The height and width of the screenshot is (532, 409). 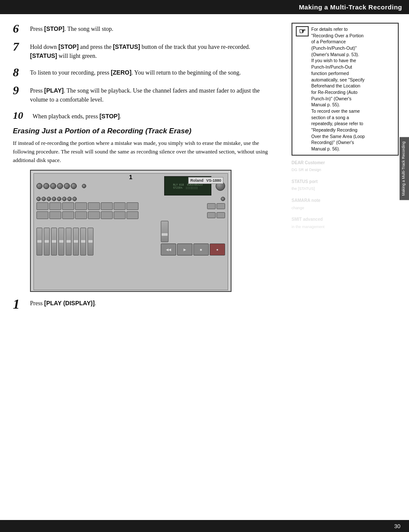 What do you see at coordinates (345, 201) in the screenshot?
I see `right-section-3-title: SAMARA note` at bounding box center [345, 201].